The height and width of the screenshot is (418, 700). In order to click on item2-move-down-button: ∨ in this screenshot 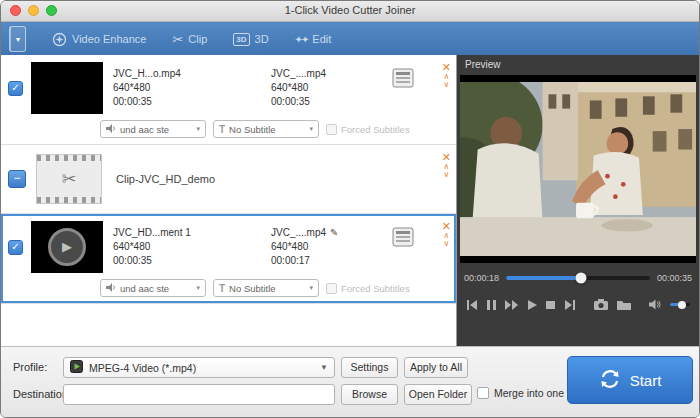, I will do `click(446, 175)`.